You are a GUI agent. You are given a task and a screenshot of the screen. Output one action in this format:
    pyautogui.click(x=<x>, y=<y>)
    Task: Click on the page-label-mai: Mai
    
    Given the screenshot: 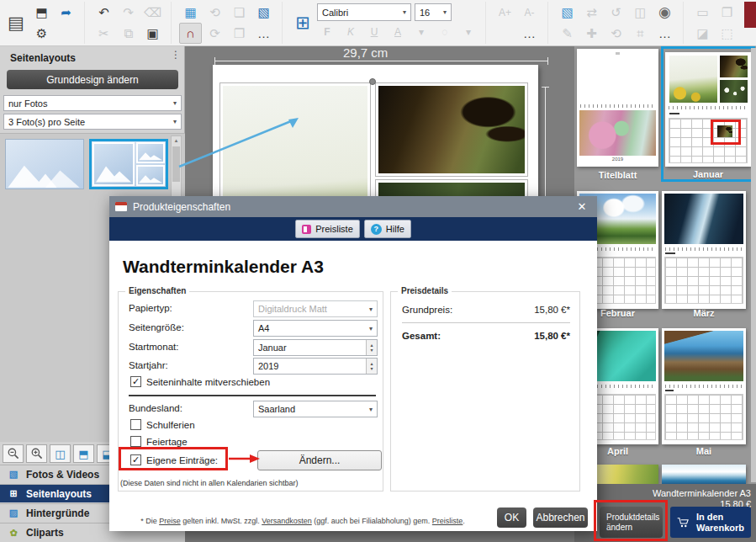 What is the action you would take?
    pyautogui.click(x=704, y=451)
    